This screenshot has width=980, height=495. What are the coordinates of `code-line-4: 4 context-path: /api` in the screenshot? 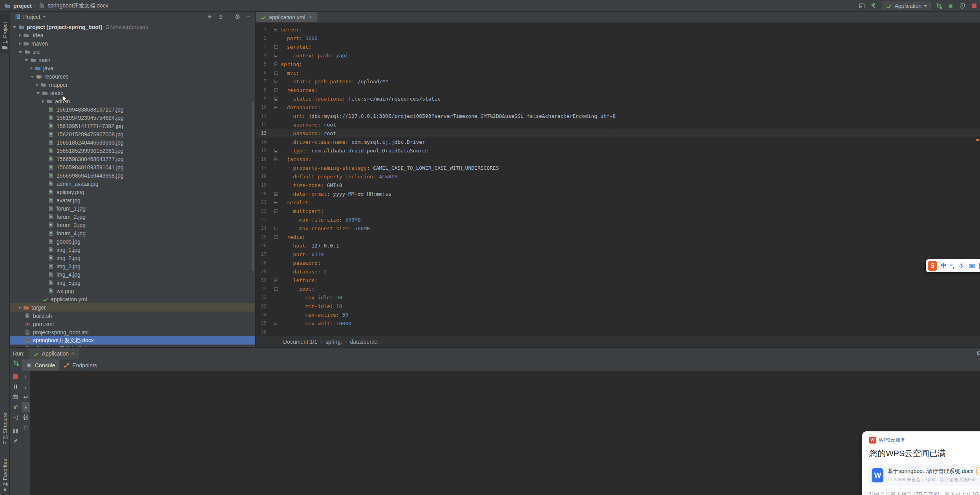 It's located at (618, 55).